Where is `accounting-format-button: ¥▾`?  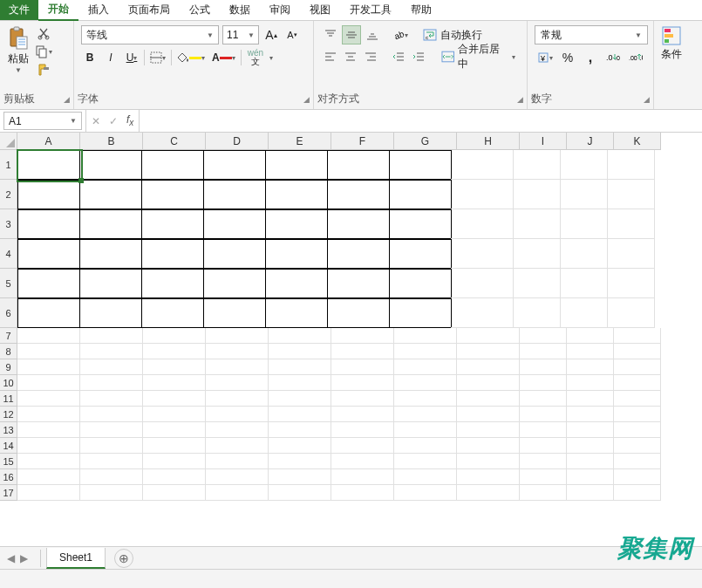 accounting-format-button: ¥▾ is located at coordinates (545, 58).